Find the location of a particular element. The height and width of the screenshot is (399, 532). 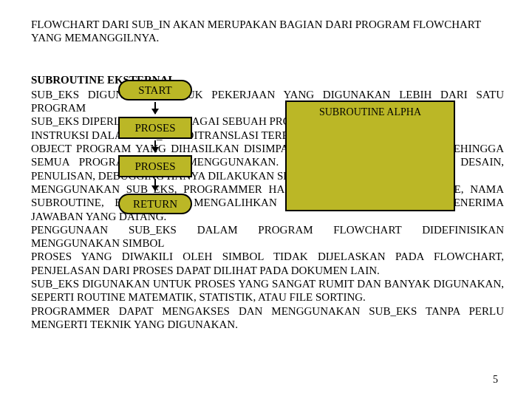

flowchart-return-terminal: RETURN is located at coordinates (155, 204).